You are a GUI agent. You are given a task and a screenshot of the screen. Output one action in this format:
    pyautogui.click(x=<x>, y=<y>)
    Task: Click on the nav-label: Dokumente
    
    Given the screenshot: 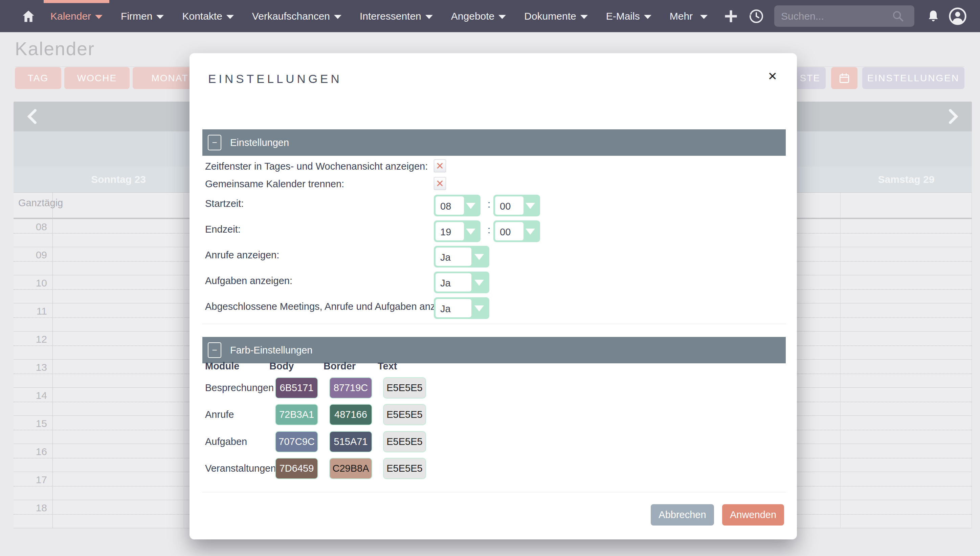 What is the action you would take?
    pyautogui.click(x=550, y=16)
    